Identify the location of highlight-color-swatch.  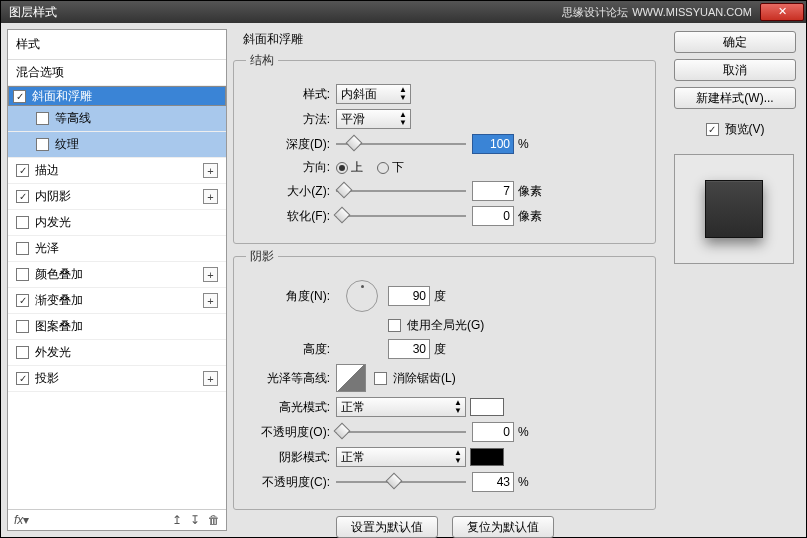
(487, 407).